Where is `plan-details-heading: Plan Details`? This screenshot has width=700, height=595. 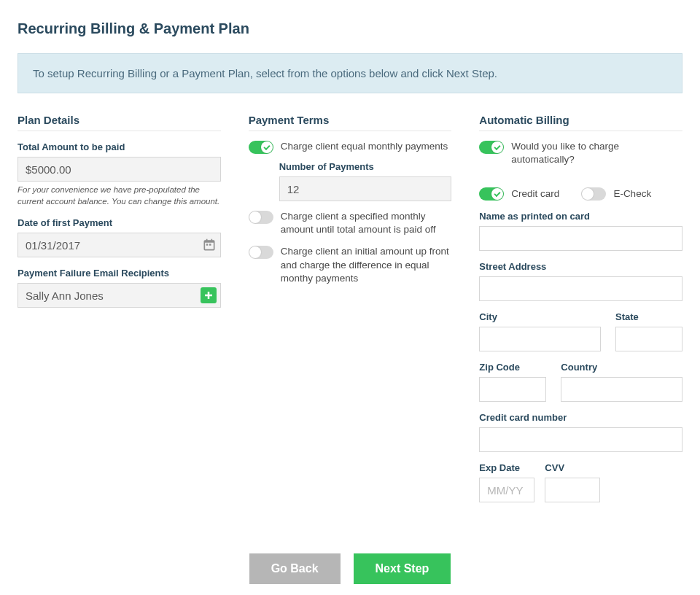
plan-details-heading: Plan Details is located at coordinates (120, 122).